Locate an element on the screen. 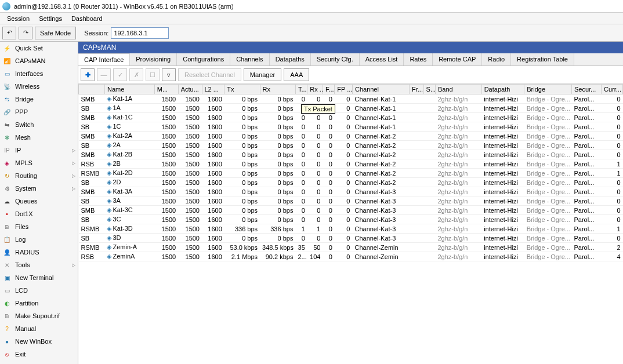  comment-button: ☐ is located at coordinates (153, 75).